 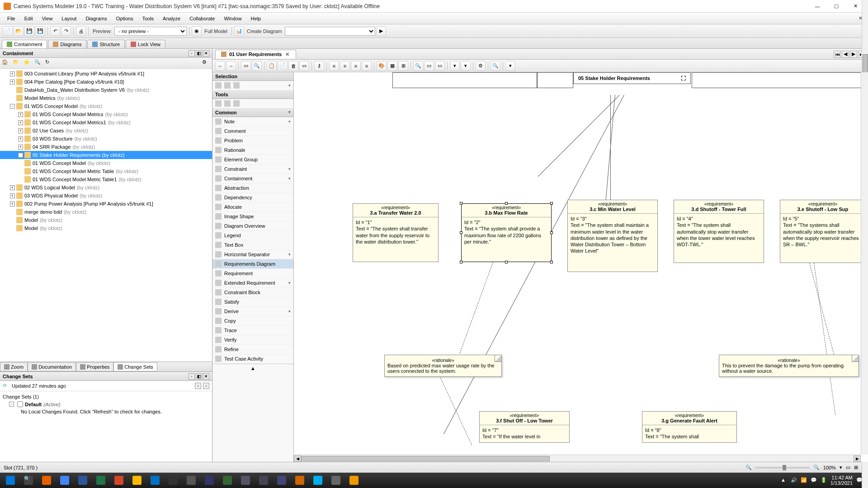 I want to click on palette-item: Copy, so click(x=253, y=321).